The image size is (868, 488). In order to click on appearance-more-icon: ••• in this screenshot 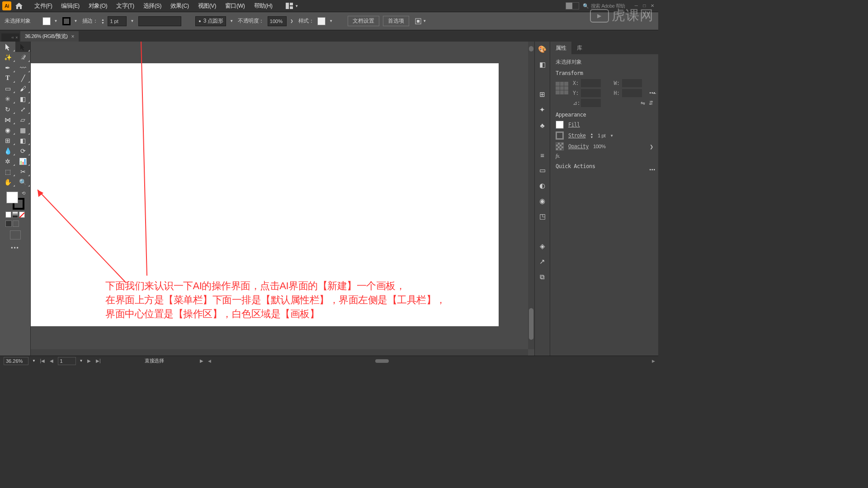, I will do `click(652, 170)`.